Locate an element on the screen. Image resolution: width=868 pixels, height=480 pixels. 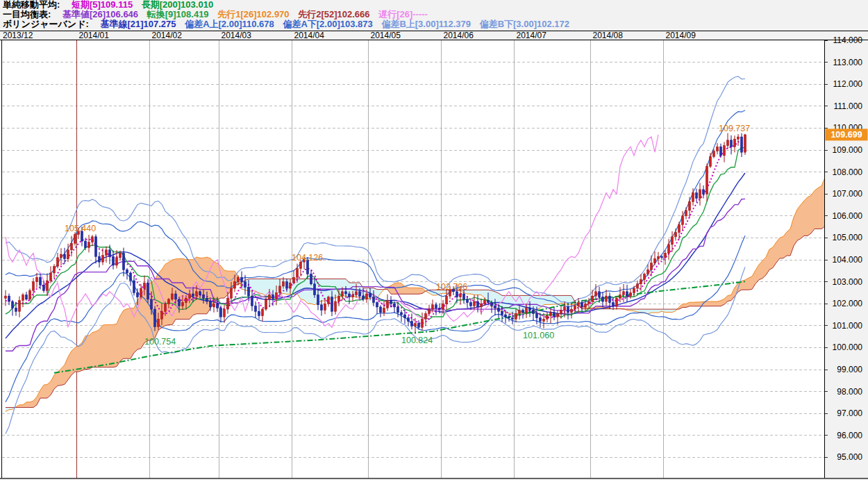
x-axis-label: 2014/09 is located at coordinates (681, 35).